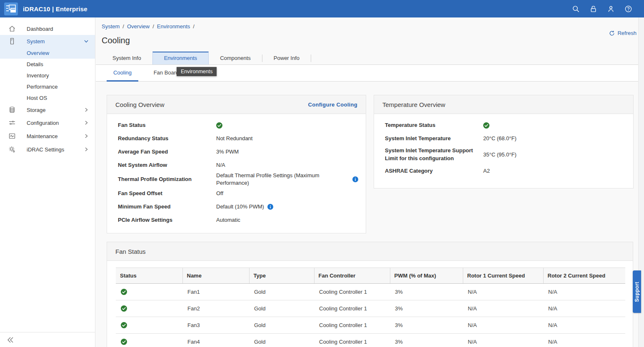 The width and height of the screenshot is (644, 347). What do you see at coordinates (504, 139) in the screenshot?
I see `kv-row: System Inlet Temperature 20°C (68.0°F)` at bounding box center [504, 139].